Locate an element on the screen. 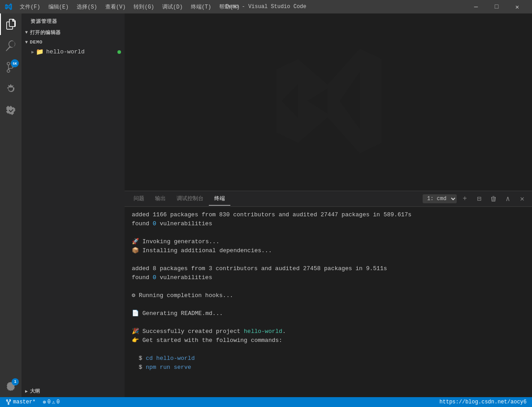  terminal-line-2: found 0 vulnerabilities is located at coordinates (328, 224).